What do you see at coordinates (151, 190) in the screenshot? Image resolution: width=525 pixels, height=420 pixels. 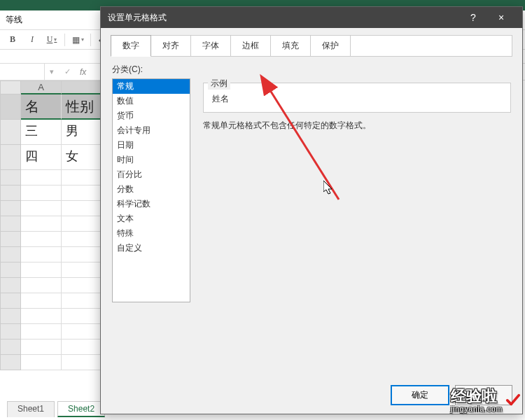 I see `category-listbox: 常规 数值 货币 会计专用 日期 时间 百分比 分数 科学记数 文本 特殊 自定…` at bounding box center [151, 190].